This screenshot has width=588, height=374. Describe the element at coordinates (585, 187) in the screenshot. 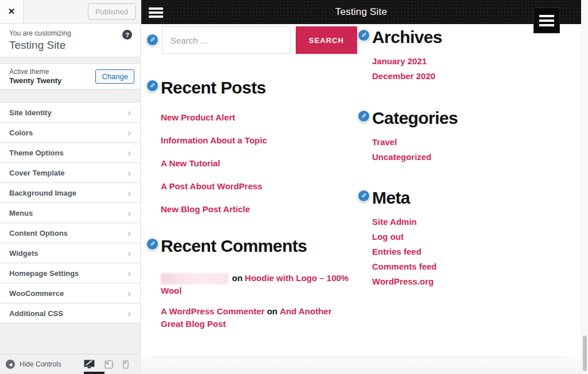

I see `preview-scrollbar-track` at that location.